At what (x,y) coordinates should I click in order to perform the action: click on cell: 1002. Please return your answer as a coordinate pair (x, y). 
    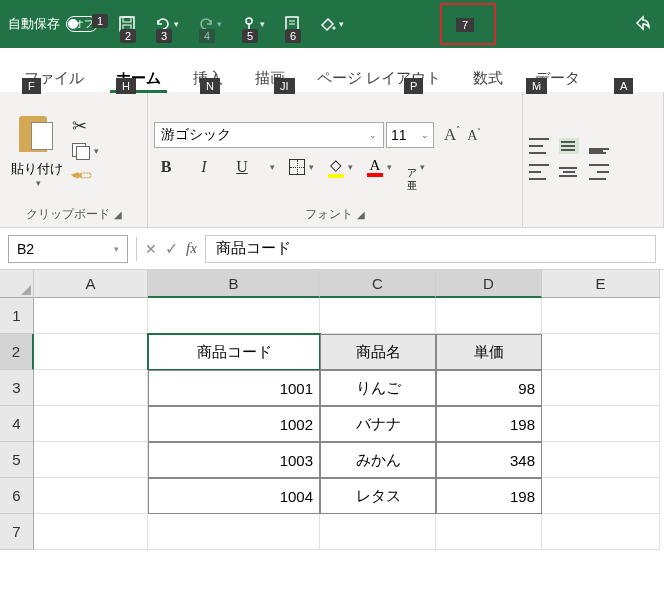
    Looking at the image, I should click on (234, 424).